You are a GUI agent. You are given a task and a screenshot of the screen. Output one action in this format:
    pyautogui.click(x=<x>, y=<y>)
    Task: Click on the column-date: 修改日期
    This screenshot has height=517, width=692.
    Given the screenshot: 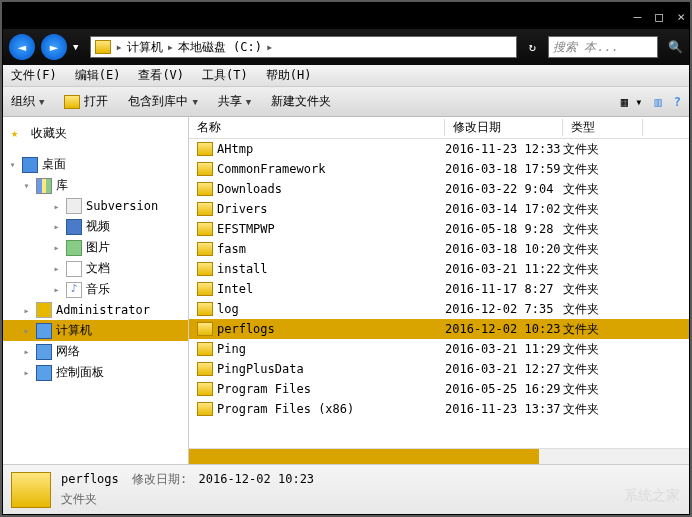 What is the action you would take?
    pyautogui.click(x=504, y=128)
    